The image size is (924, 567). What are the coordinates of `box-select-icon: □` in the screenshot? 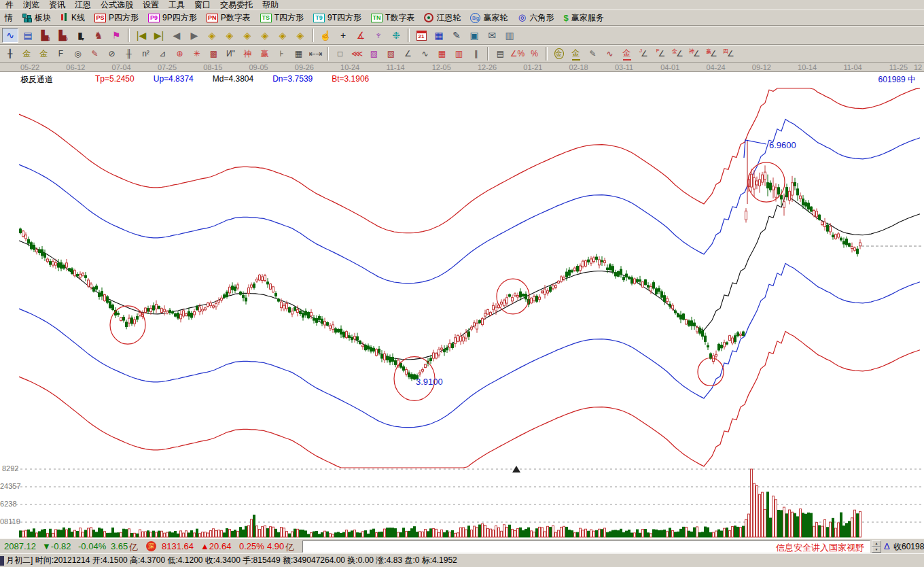 It's located at (340, 54).